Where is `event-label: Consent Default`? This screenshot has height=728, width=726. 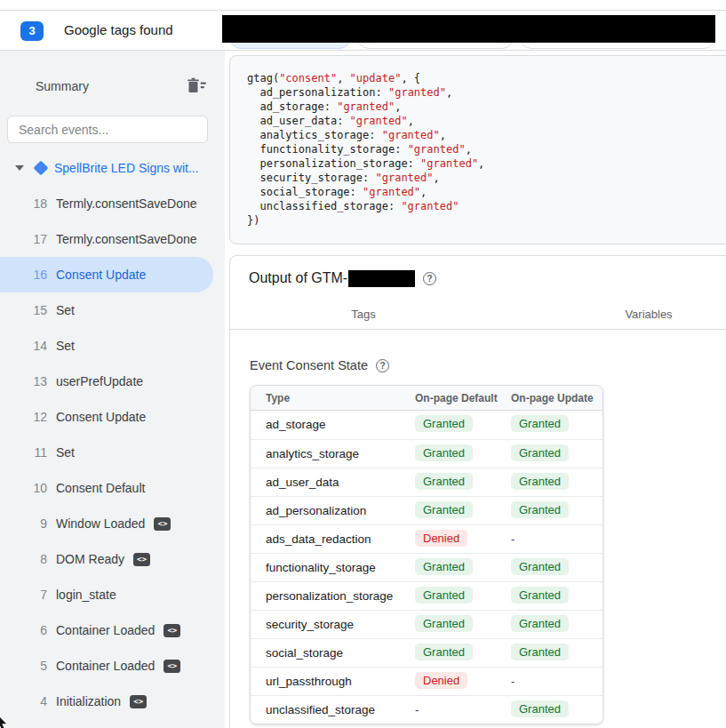
event-label: Consent Default is located at coordinates (100, 488).